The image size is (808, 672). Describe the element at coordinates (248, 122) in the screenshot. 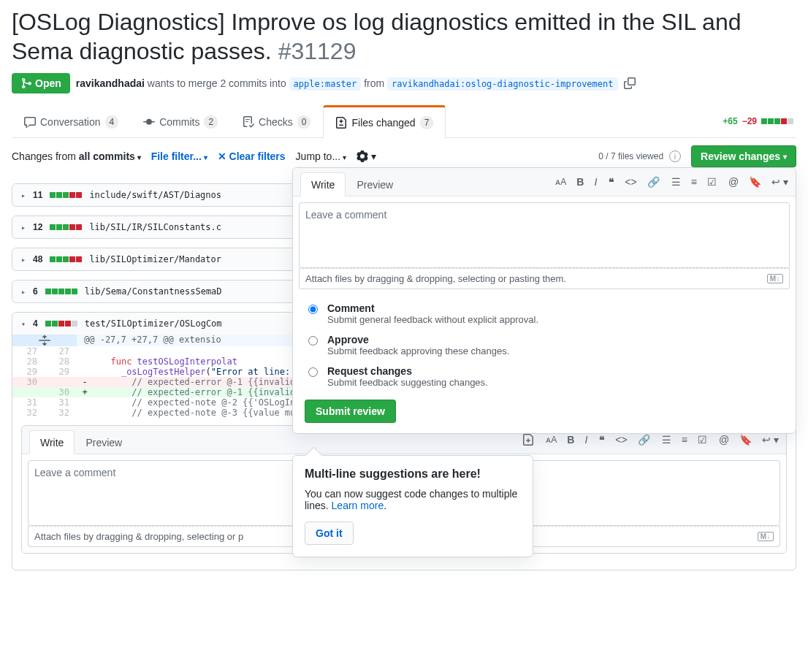

I see `checklist-icon` at that location.